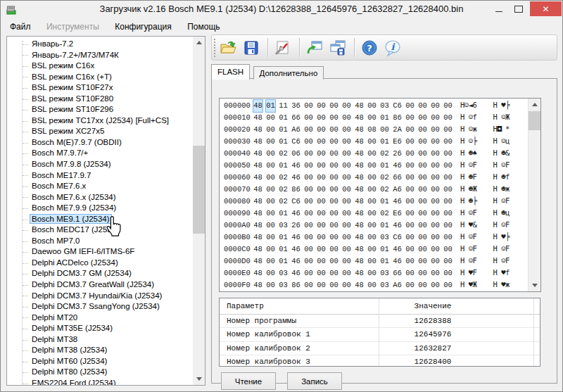  I want to click on toolbar-grip, so click(215, 48).